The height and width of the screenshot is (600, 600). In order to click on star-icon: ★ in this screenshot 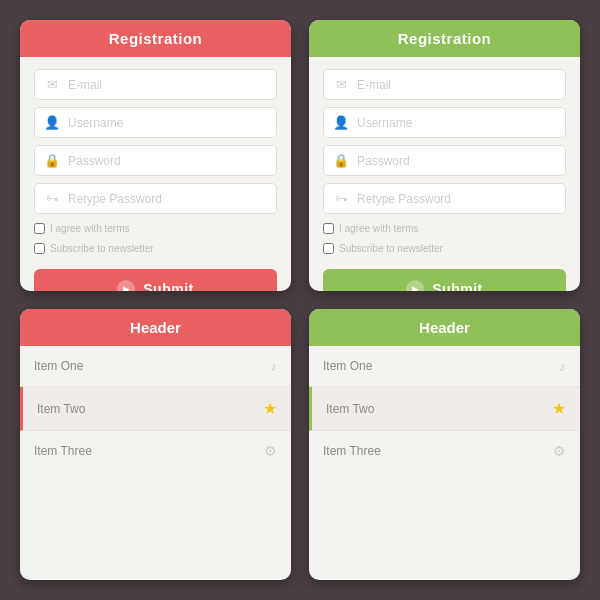, I will do `click(270, 408)`.